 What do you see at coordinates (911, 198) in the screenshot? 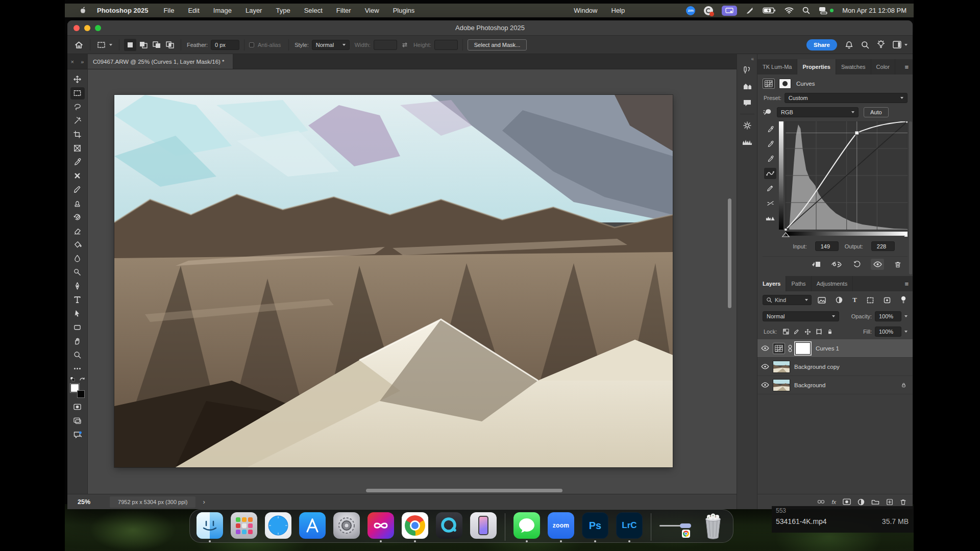
I see `panel-scrollbar` at bounding box center [911, 198].